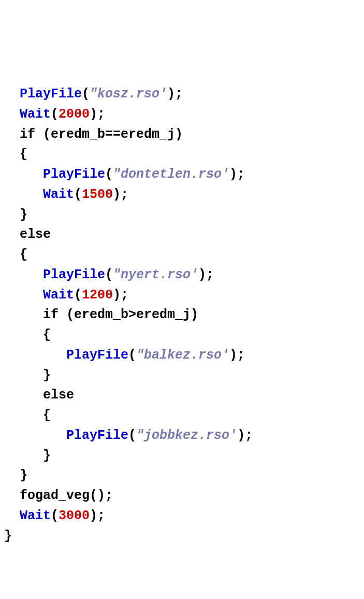  I want to click on code-line: PlayFile("nyert.rso');, so click(182, 276).